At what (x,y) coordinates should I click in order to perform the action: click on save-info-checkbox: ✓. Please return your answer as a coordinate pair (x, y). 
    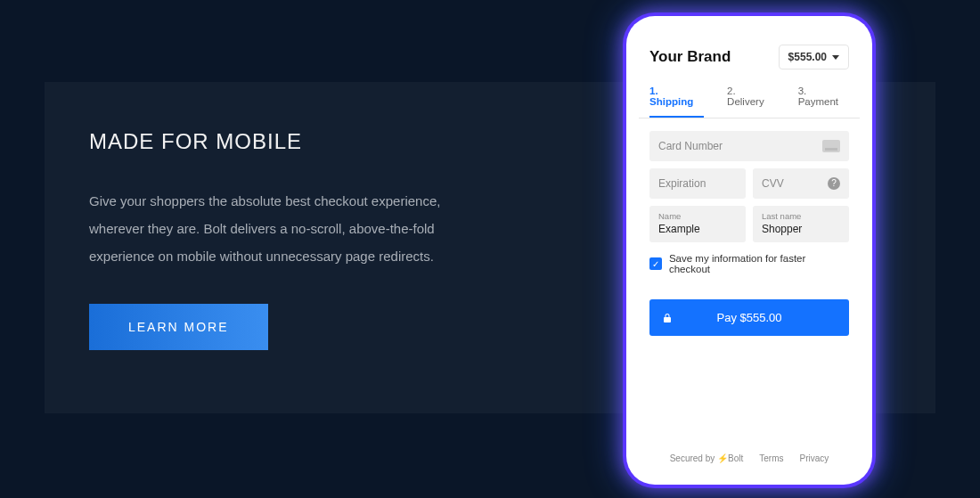
    Looking at the image, I should click on (656, 264).